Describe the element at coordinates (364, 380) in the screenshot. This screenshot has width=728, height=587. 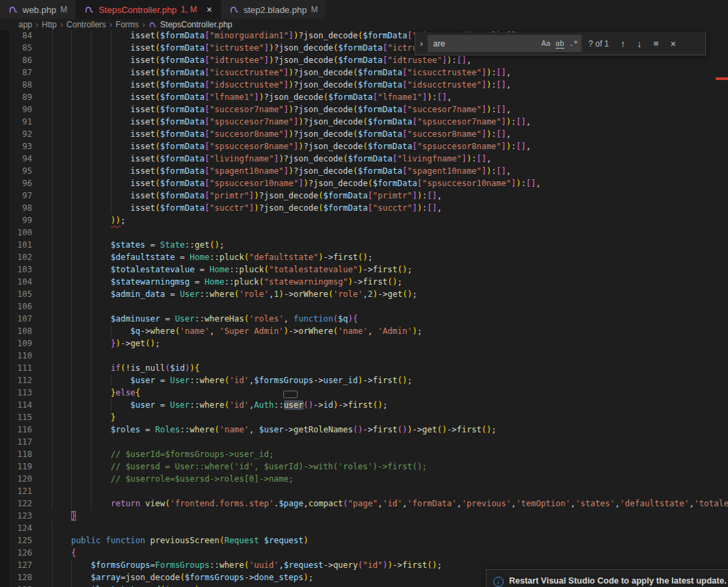
I see `code-line: 112 $user = User::where('id',$formsGroup…` at that location.